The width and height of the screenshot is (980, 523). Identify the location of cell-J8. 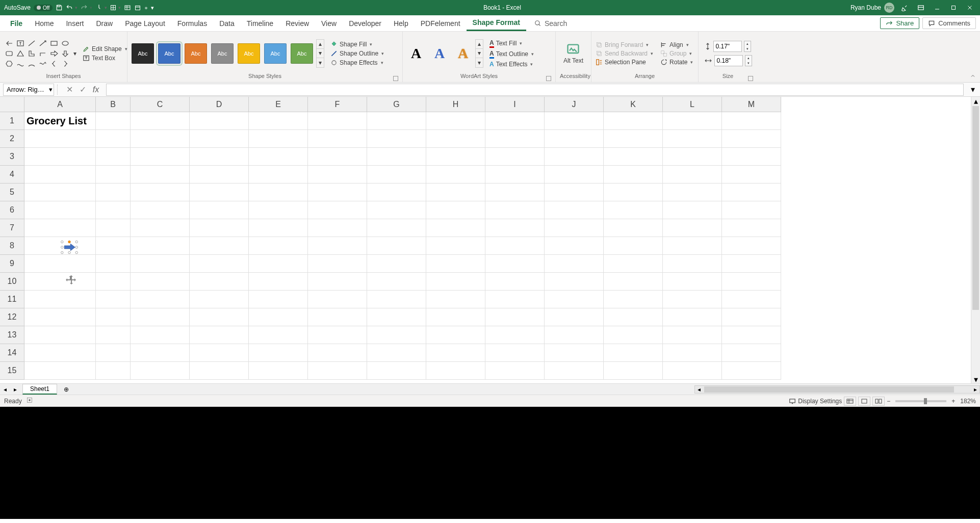
(574, 246).